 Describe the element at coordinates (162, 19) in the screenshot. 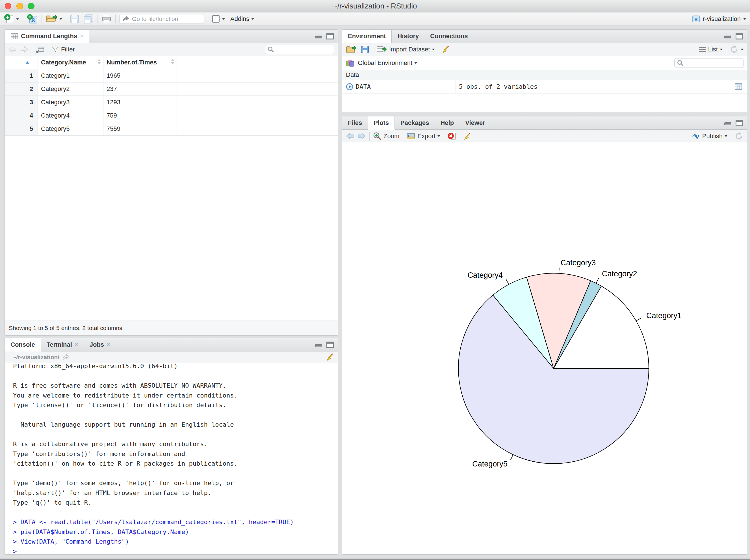

I see `goto-file-box` at that location.